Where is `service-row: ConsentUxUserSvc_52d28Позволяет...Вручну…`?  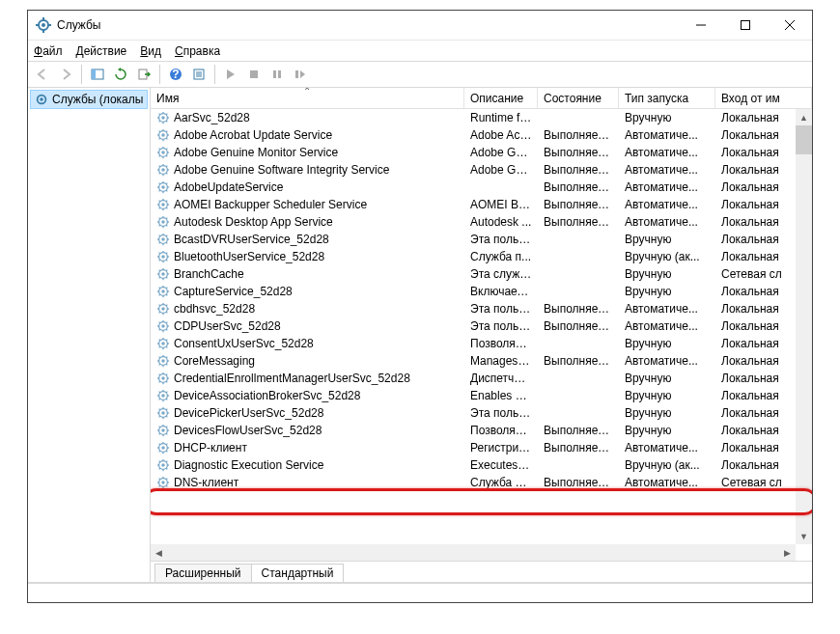 service-row: ConsentUxUserSvc_52d28Позволяет...Вручну… is located at coordinates (481, 344).